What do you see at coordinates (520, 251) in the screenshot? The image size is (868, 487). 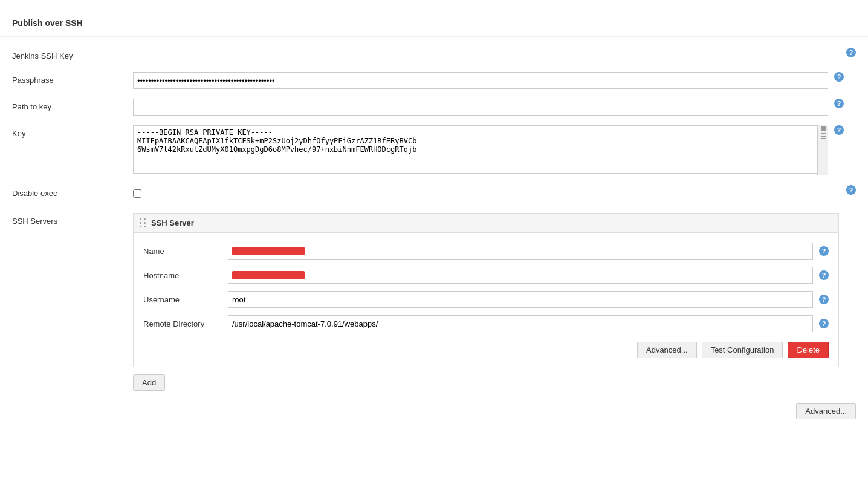 I see `server-name-redacted-wrapper` at bounding box center [520, 251].